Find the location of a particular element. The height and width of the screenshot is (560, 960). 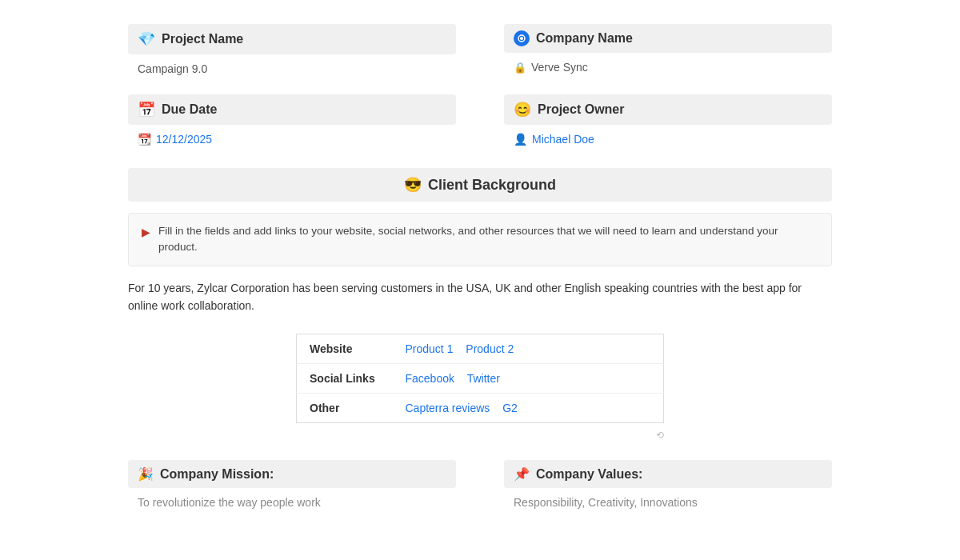

company-name-title: Company Name is located at coordinates (584, 38).